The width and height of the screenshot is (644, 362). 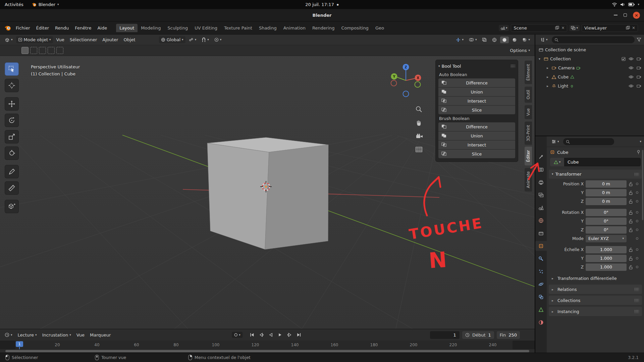 I want to click on tool-annotate-button, so click(x=12, y=172).